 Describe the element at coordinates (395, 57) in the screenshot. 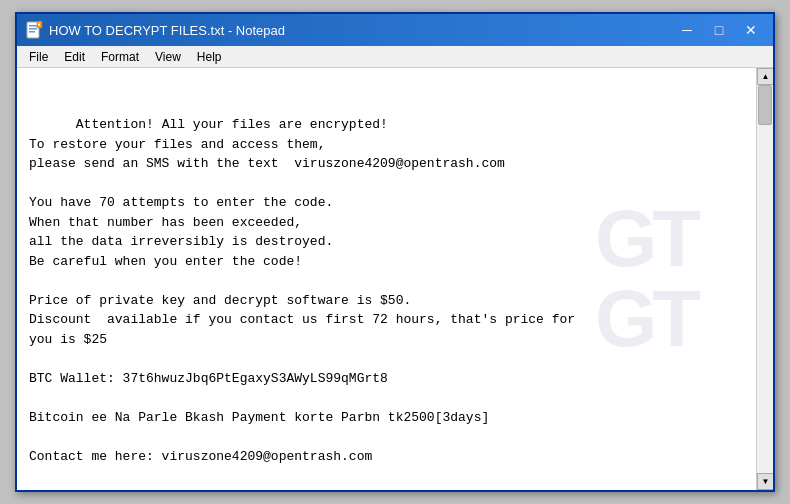

I see `menu-bar: File Edit Format View Help` at that location.